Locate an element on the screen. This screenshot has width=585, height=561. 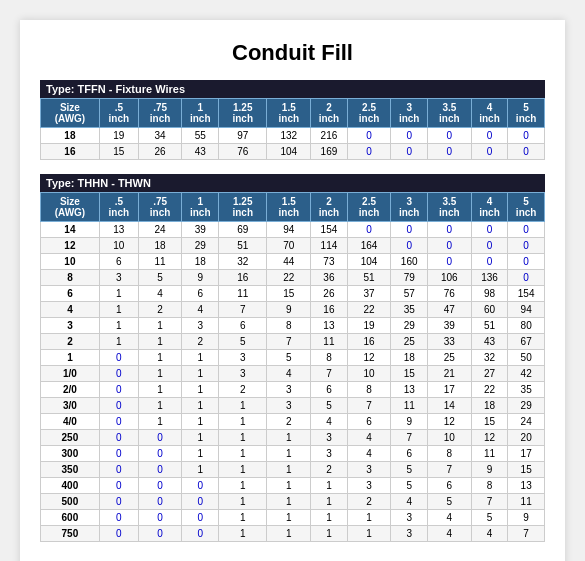
table-cell: 29 is located at coordinates (200, 246).